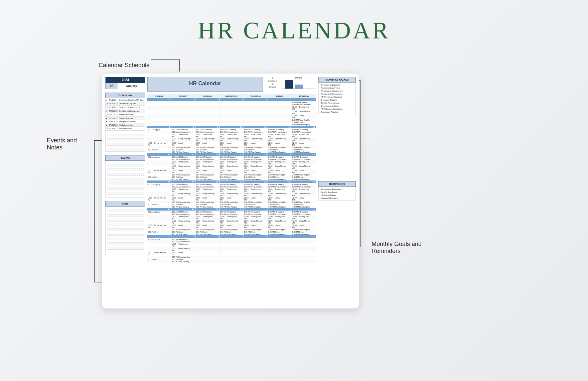 This screenshot has height=381, width=588. Describe the element at coordinates (232, 174) in the screenshot. I see `slot-row: 2:00 PMRecording files2:00 PMRecording f…` at that location.